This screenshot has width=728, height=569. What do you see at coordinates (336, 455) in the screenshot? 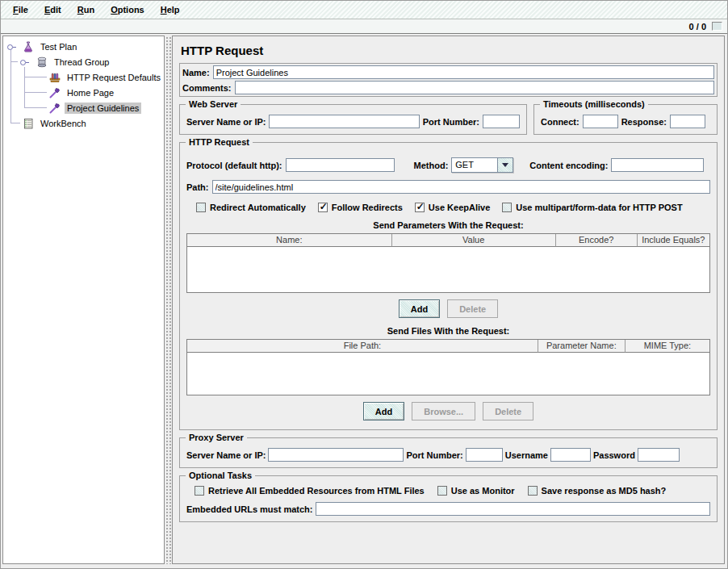
I see `proxy-server-name-input` at bounding box center [336, 455].